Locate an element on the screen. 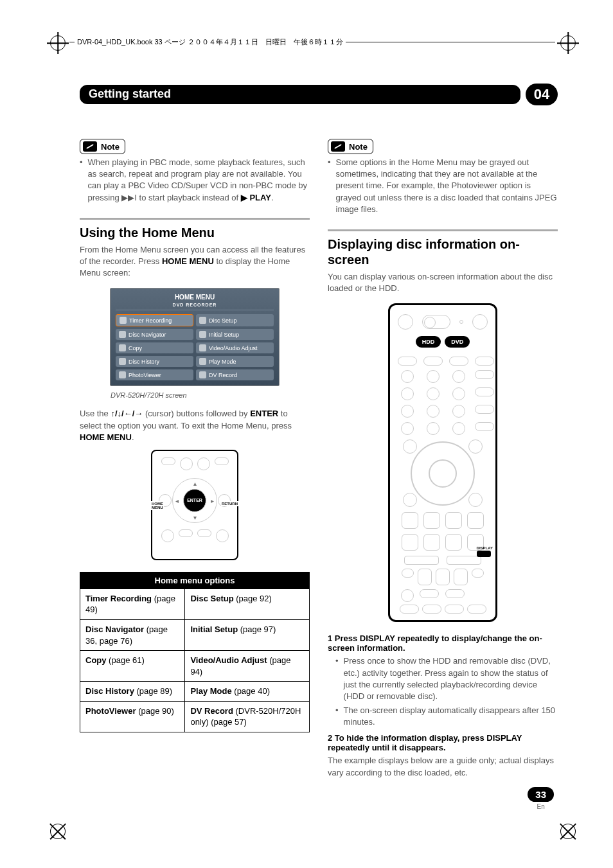  chapter-title: Getting started is located at coordinates (300, 94).